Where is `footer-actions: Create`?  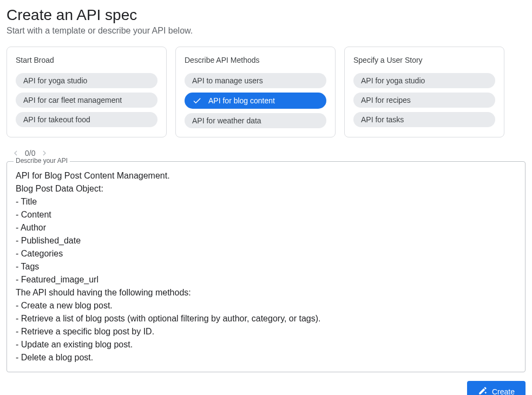
footer-actions: Create is located at coordinates (266, 388).